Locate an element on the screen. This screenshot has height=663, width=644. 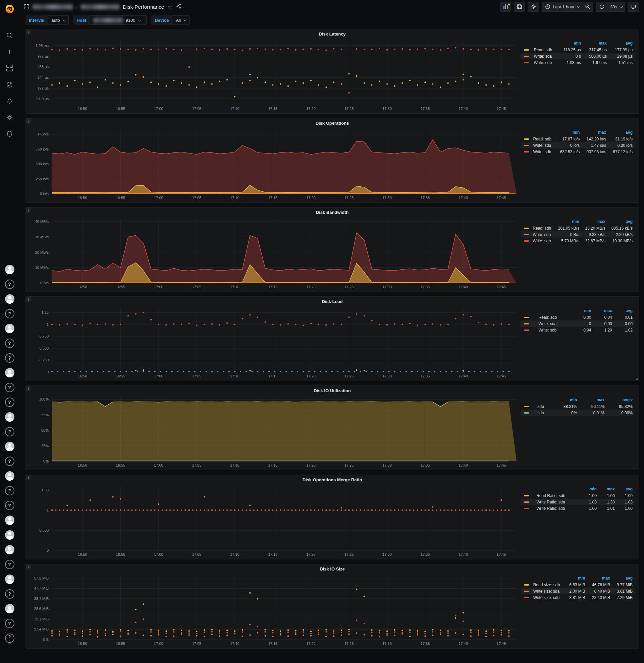
device-value-dropdown: All is located at coordinates (181, 20).